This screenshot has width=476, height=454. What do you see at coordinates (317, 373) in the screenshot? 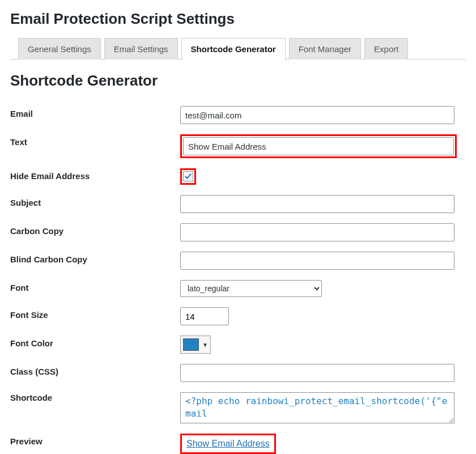
I see `class-field` at bounding box center [317, 373].